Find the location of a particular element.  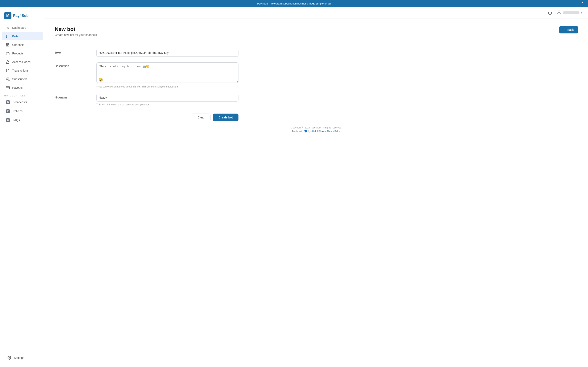

bots-icon is located at coordinates (8, 36).